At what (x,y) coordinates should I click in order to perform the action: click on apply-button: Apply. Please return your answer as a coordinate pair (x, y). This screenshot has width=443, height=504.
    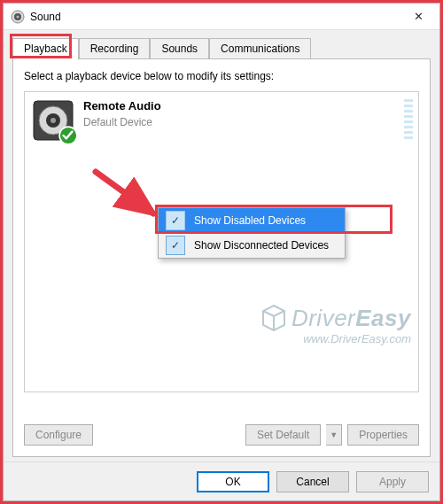
    Looking at the image, I should click on (392, 482).